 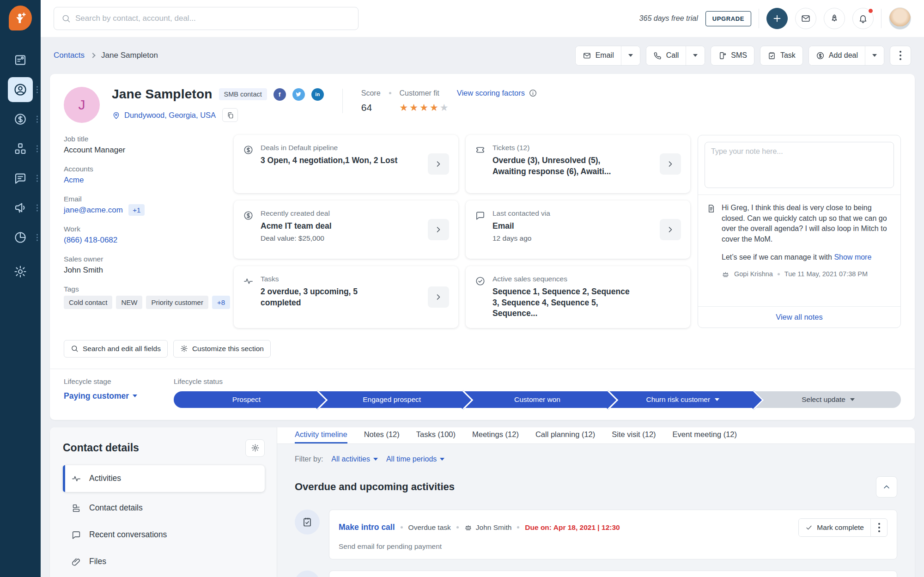 What do you see at coordinates (578, 230) in the screenshot?
I see `last-contacted-card: Last contacted via Email 12 days ago` at bounding box center [578, 230].